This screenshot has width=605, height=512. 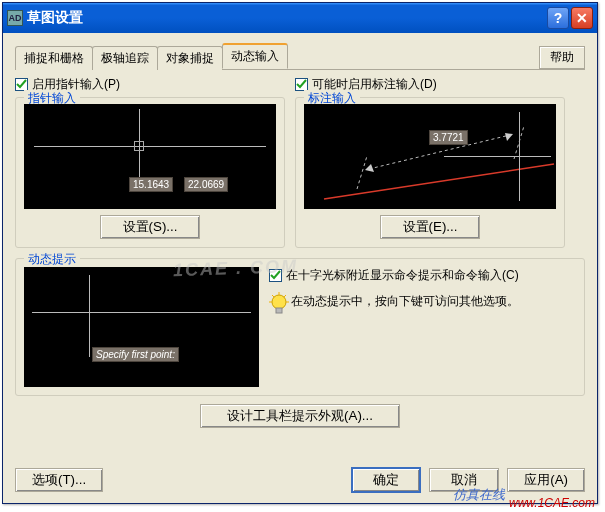 I want to click on tab-snap-grid: 捕捉和栅格, so click(x=54, y=58).